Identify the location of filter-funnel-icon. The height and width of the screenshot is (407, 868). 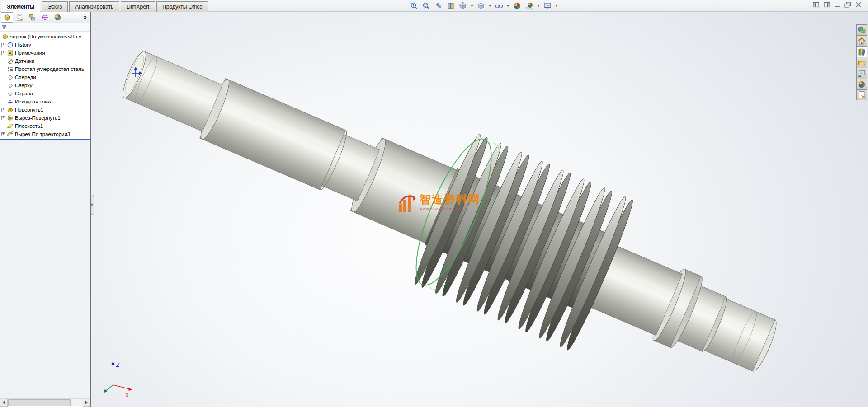
(5, 28).